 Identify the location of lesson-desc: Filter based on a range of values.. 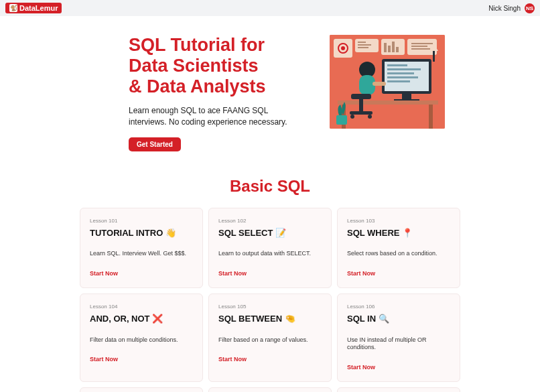
(270, 340).